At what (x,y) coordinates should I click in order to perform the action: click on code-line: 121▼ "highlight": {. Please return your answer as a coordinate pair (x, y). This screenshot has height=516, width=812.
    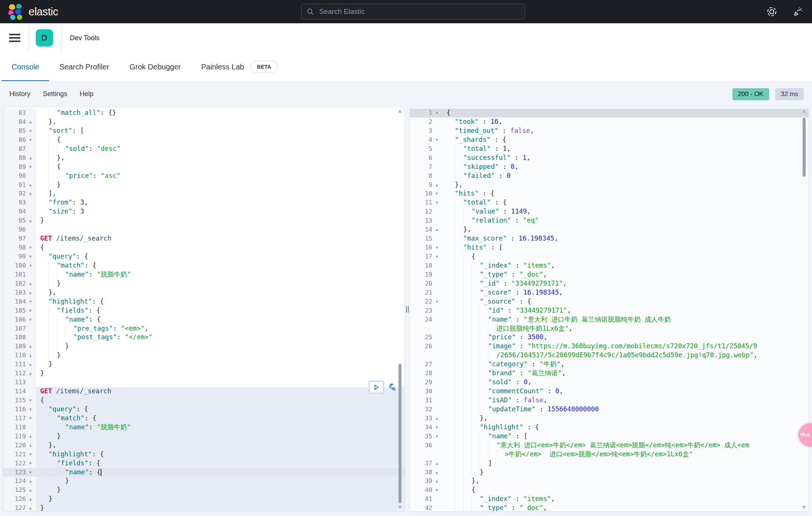
    Looking at the image, I should click on (204, 454).